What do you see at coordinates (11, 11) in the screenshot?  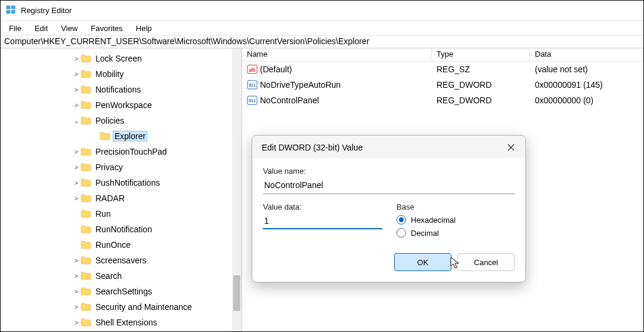 I see `regedit-icon` at bounding box center [11, 11].